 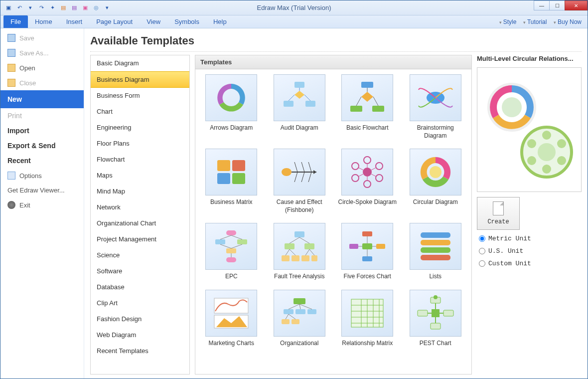 I want to click on template-item: Fault Tree Analysis, so click(x=300, y=252).